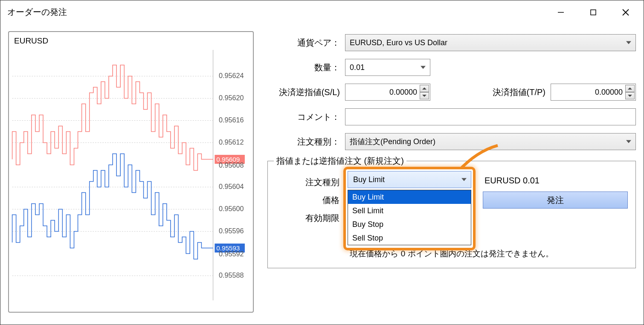 Image resolution: width=644 pixels, height=325 pixels. What do you see at coordinates (409, 211) in the screenshot?
I see `dropdown-option: Sell Limit` at bounding box center [409, 211].